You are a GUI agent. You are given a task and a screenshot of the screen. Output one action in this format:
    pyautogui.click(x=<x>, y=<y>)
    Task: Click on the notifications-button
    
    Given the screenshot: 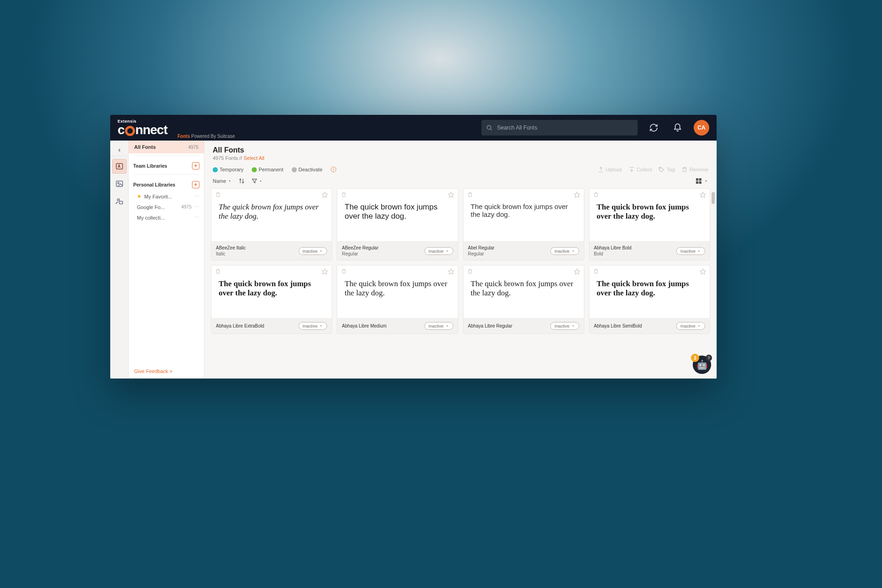 What is the action you would take?
    pyautogui.click(x=678, y=128)
    